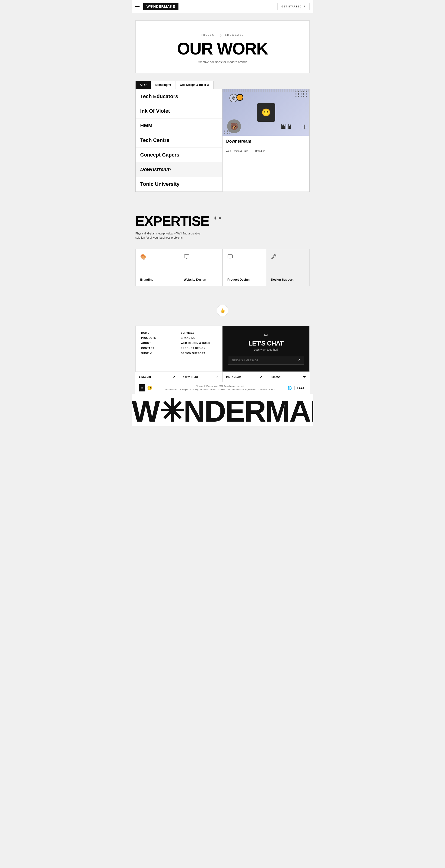 The image size is (445, 868). What do you see at coordinates (244, 377) in the screenshot?
I see `instagram-link: INSTAGRAM ↗` at bounding box center [244, 377].